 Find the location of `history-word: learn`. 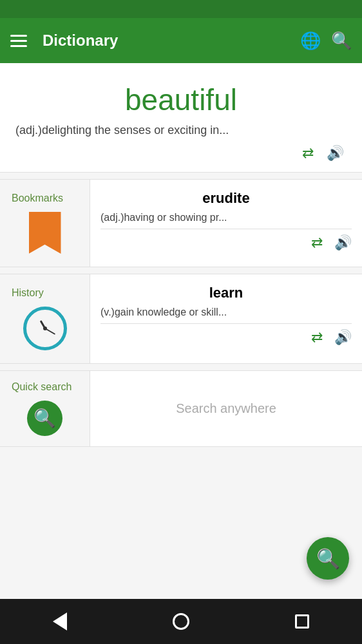

history-word: learn is located at coordinates (226, 293).